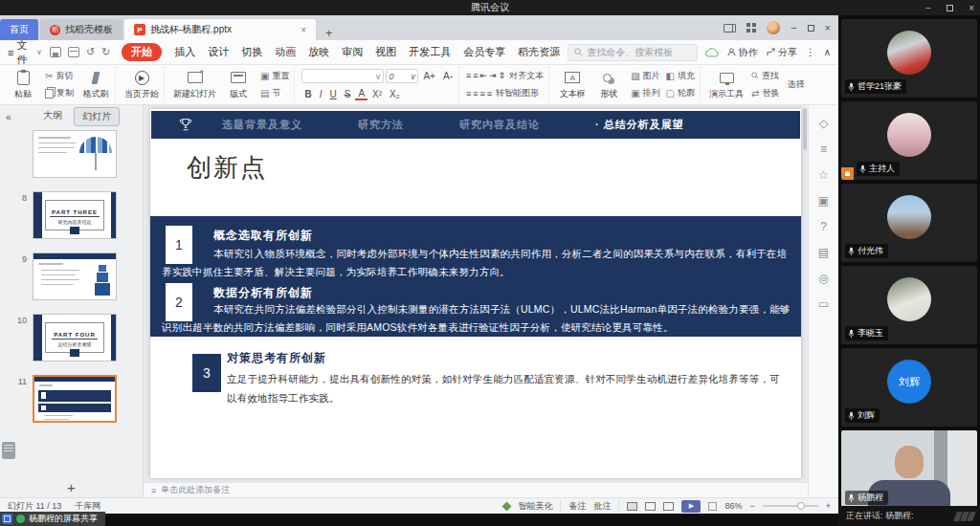  I want to click on share-button: 分享, so click(782, 53).